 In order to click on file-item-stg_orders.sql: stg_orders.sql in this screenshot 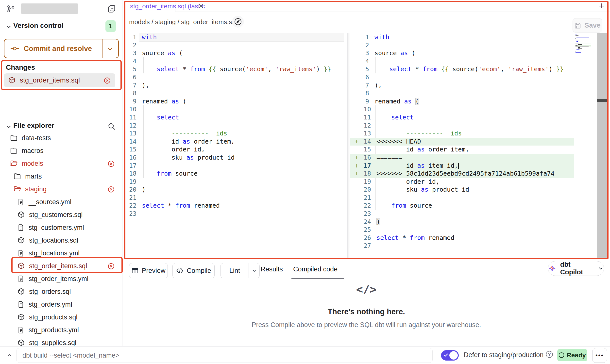, I will do `click(61, 292)`.